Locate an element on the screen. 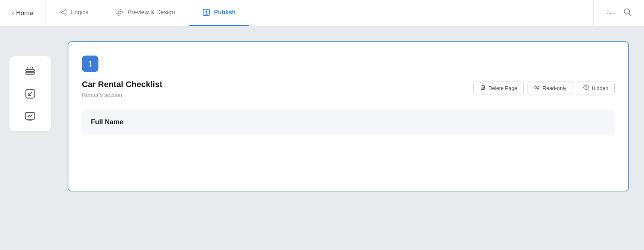  search-icon is located at coordinates (627, 13).